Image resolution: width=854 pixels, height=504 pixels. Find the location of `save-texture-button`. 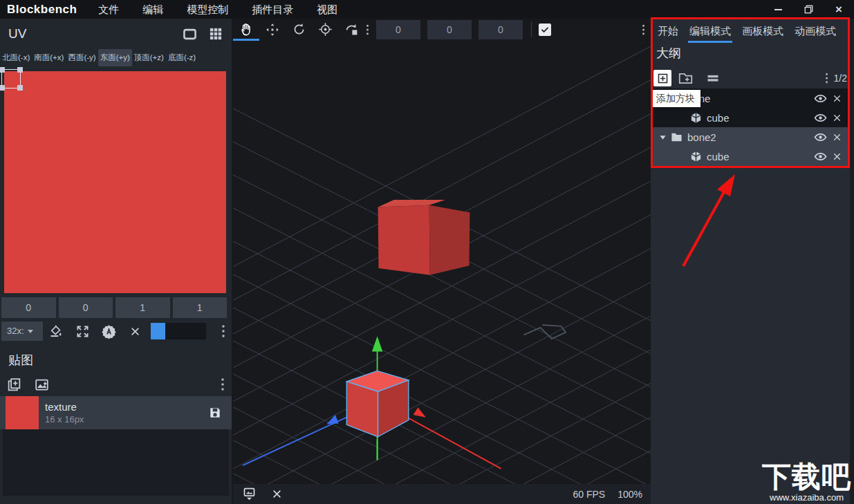

save-texture-button is located at coordinates (215, 413).